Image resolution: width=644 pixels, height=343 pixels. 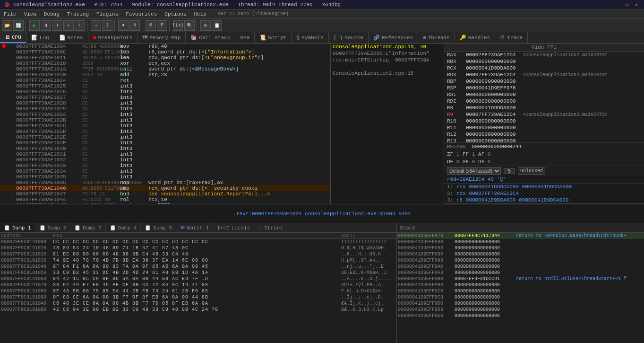 What do you see at coordinates (165, 109) in the screenshot?
I see `disasm-row: 00007FF739AE1029CCint3` at bounding box center [165, 109].